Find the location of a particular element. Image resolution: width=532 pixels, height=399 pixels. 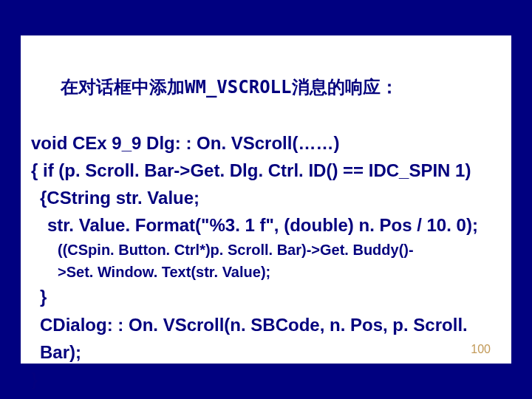

title-prefix: 在对话框中添加 is located at coordinates (123, 87).